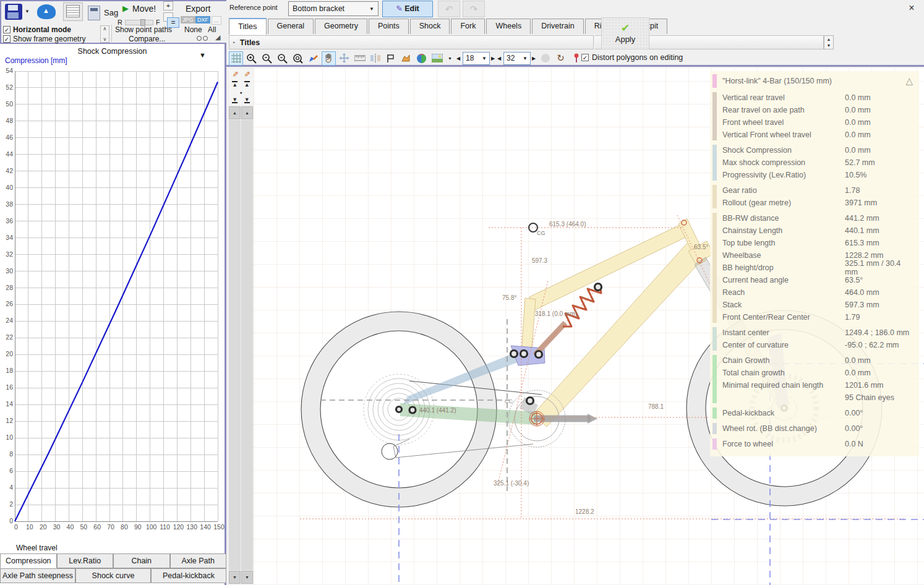 This screenshot has height=585, width=924. Describe the element at coordinates (829, 46) in the screenshot. I see `spin-down-icon: ▼` at that location.